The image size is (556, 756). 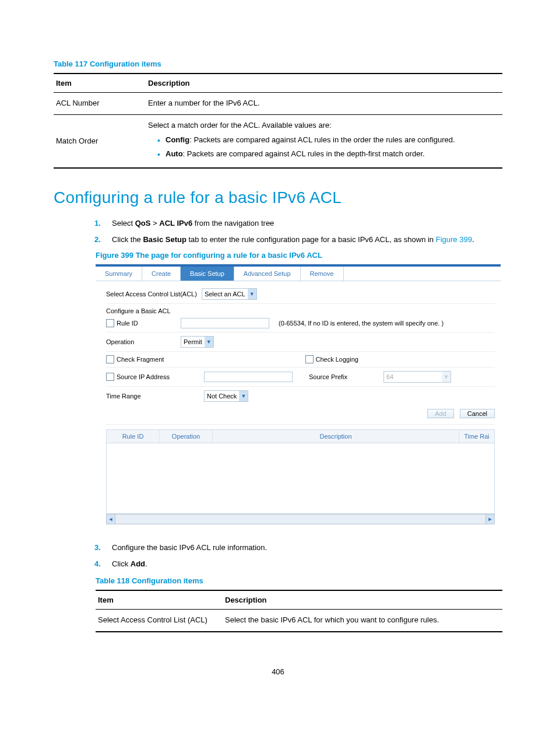 I want to click on source-ip-label: Source IP Address, so click(x=143, y=377).